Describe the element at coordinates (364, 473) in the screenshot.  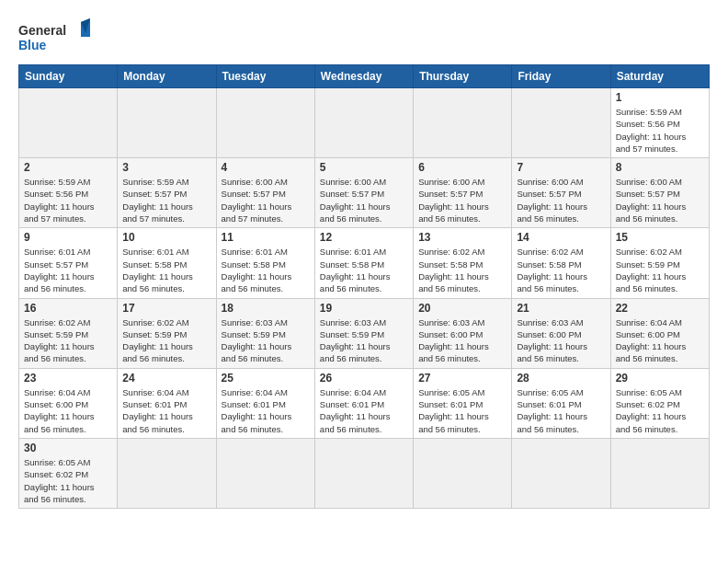
I see `calendar-week-6: 30Sunrise: 6:05 AM Sunset: 6:02 PM Dayli…` at that location.